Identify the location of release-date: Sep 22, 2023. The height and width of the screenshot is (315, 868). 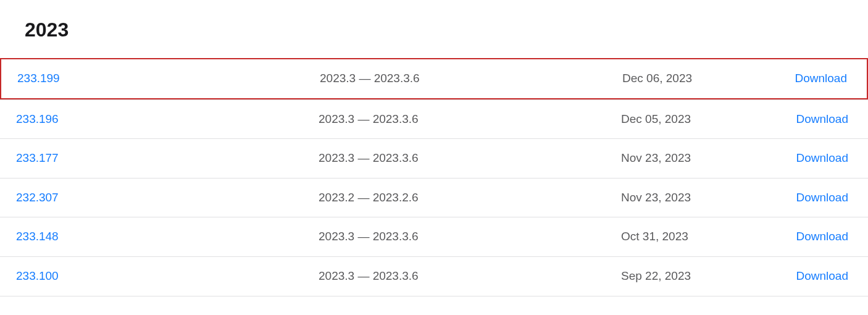
(709, 277).